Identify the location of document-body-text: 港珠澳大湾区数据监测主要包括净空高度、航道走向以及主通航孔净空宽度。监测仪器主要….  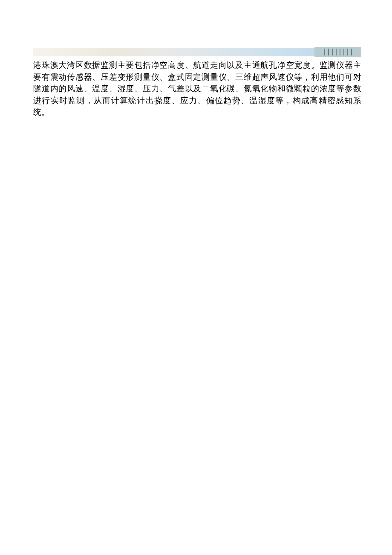
(197, 89).